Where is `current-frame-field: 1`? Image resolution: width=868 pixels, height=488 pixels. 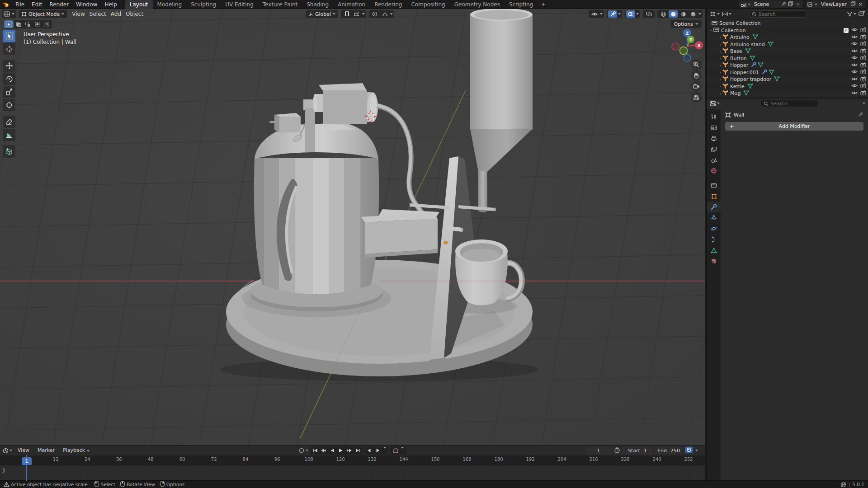 current-frame-field: 1 is located at coordinates (599, 451).